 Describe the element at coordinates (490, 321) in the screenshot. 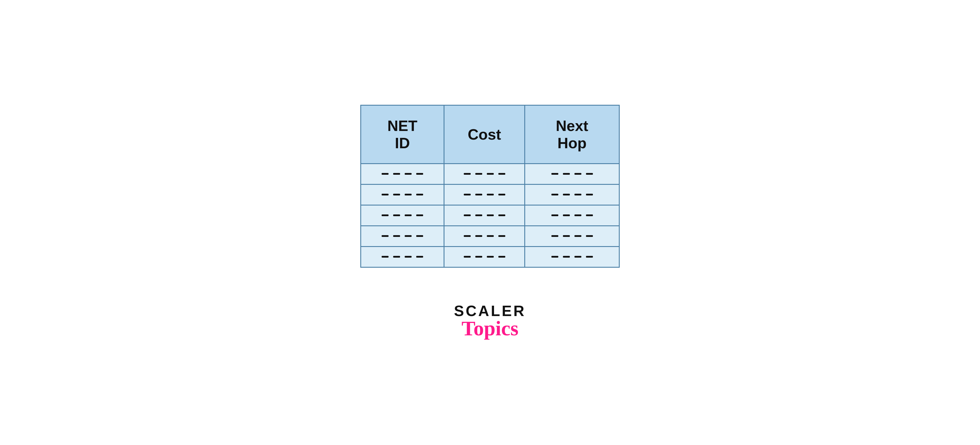

I see `brand-container: SCALER Topics` at that location.